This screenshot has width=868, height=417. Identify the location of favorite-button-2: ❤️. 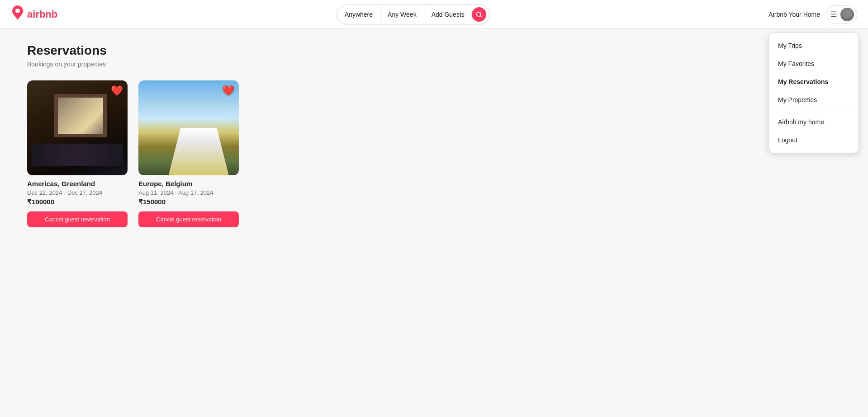
(228, 91).